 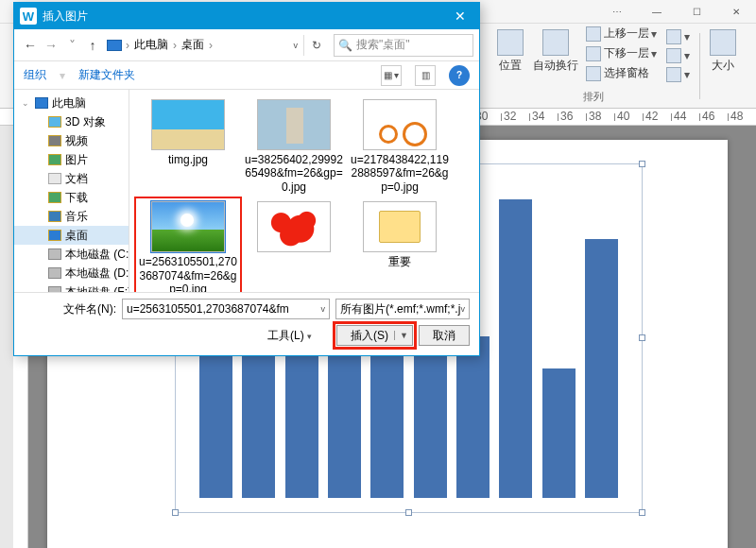 What do you see at coordinates (247, 76) in the screenshot?
I see `dialog-toolbar: 组织 ▾ 新建文件夹 ▦ ▾ ▥ ?` at bounding box center [247, 76].